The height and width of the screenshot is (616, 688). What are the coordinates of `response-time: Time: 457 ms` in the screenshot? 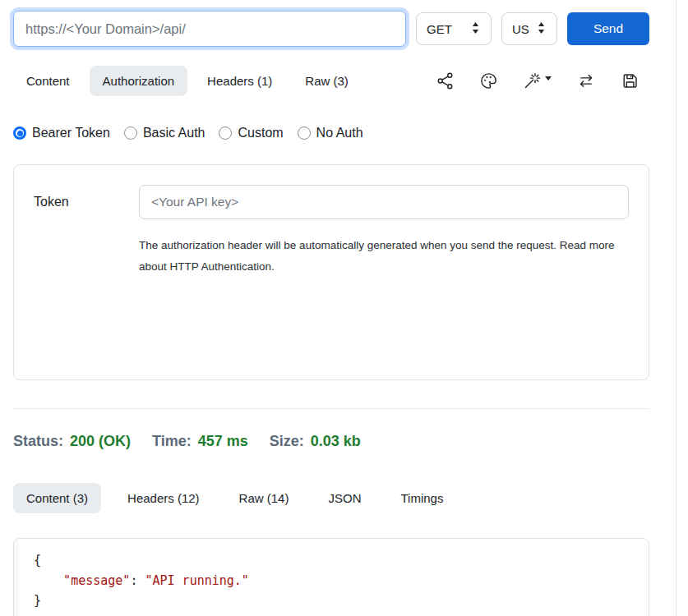 It's located at (201, 442).